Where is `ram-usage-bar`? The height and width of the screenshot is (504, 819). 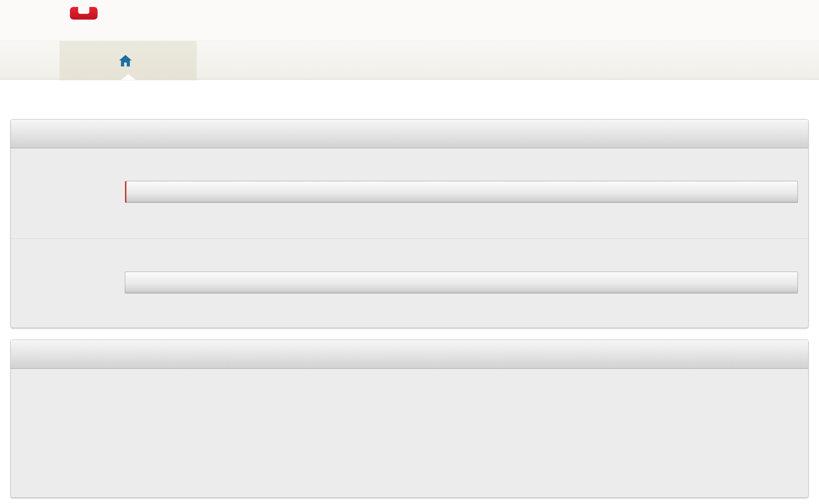
ram-usage-bar is located at coordinates (461, 192).